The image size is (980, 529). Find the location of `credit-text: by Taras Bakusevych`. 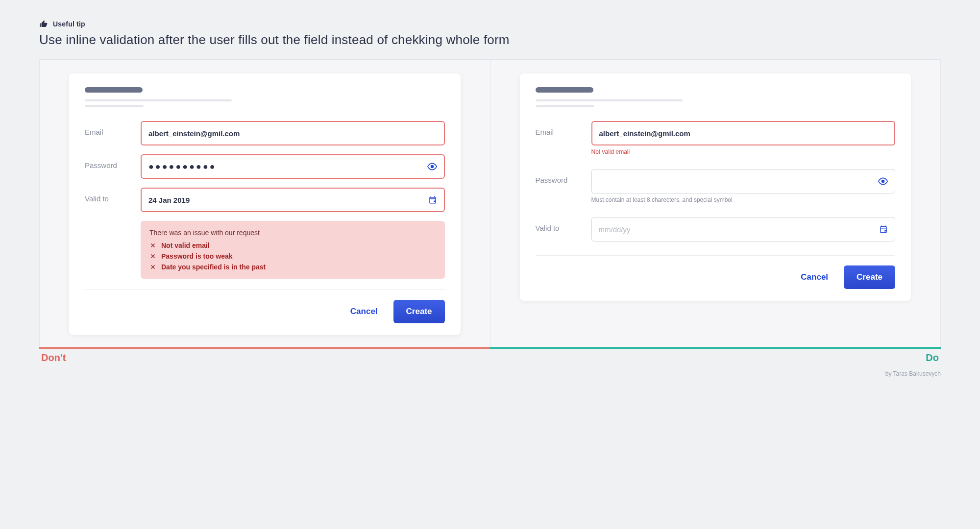

credit-text: by Taras Bakusevych is located at coordinates (490, 374).